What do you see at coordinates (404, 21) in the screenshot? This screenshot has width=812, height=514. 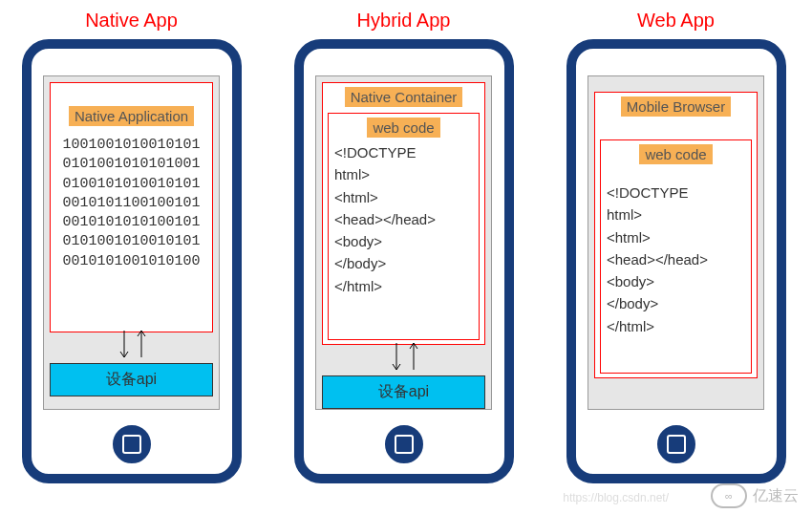 I see `hybrid-title: Hybrid App` at bounding box center [404, 21].